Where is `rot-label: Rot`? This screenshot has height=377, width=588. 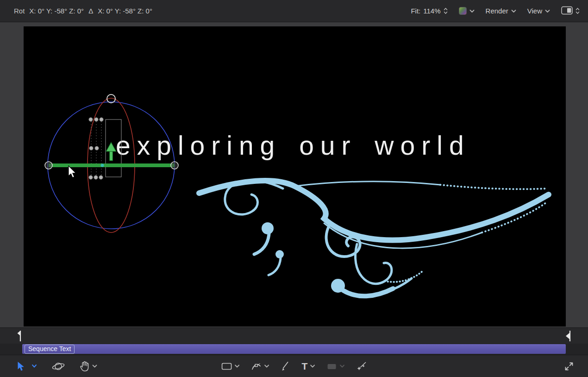 rot-label: Rot is located at coordinates (19, 11).